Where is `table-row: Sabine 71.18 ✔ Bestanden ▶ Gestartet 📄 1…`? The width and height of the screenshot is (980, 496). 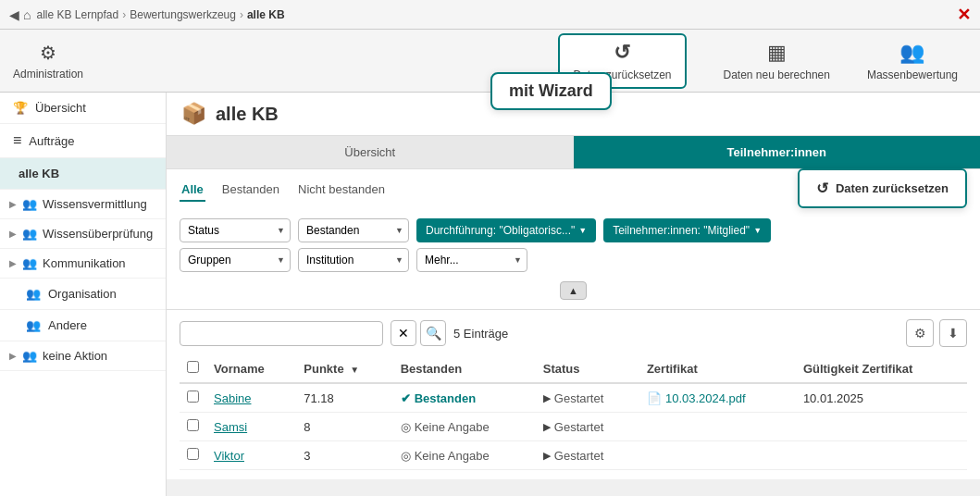
table-row: Sabine 71.18 ✔ Bestanden ▶ Gestartet 📄 1… is located at coordinates (574, 398).